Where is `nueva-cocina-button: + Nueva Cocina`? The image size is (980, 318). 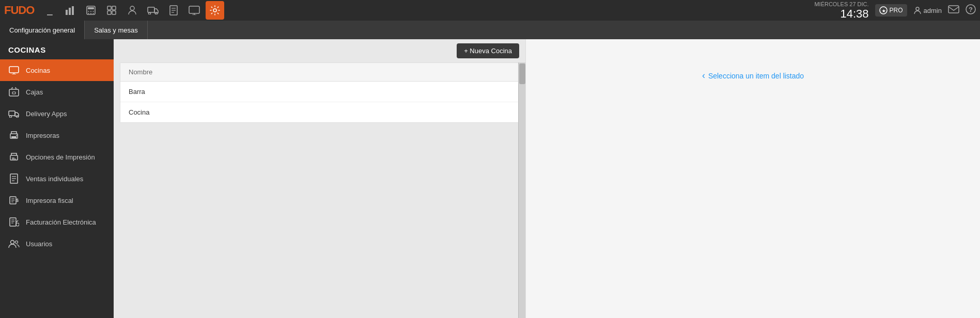
nueva-cocina-button: + Nueva Cocina is located at coordinates (488, 51).